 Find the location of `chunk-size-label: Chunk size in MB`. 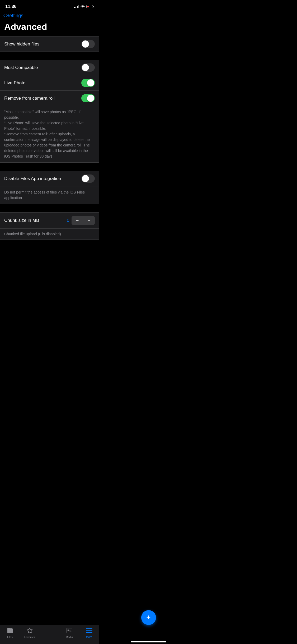

chunk-size-label: Chunk size in MB is located at coordinates (35, 220).